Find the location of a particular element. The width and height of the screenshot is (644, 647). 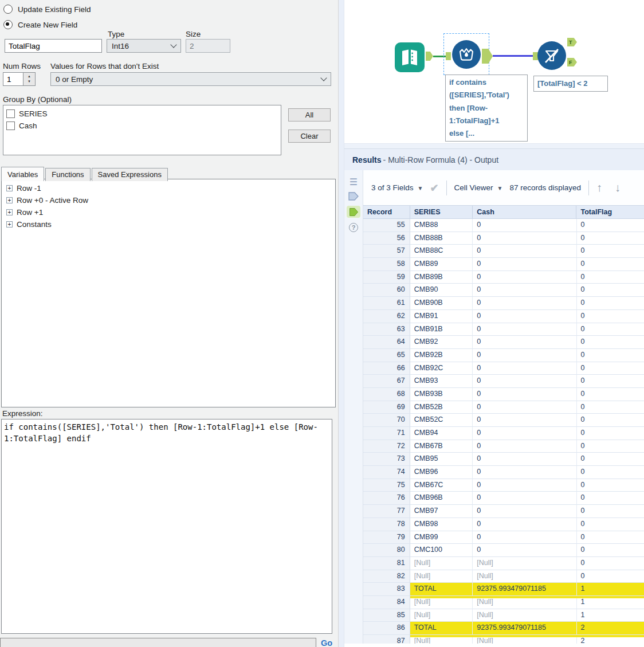

spin-up-icon: ▲ is located at coordinates (29, 77).